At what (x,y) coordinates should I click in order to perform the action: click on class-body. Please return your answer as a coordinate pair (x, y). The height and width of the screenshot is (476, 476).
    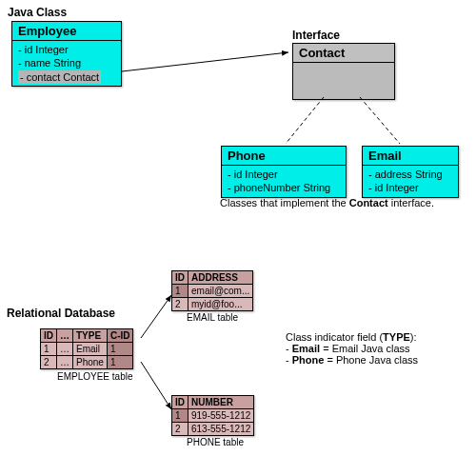
    Looking at the image, I should click on (344, 81).